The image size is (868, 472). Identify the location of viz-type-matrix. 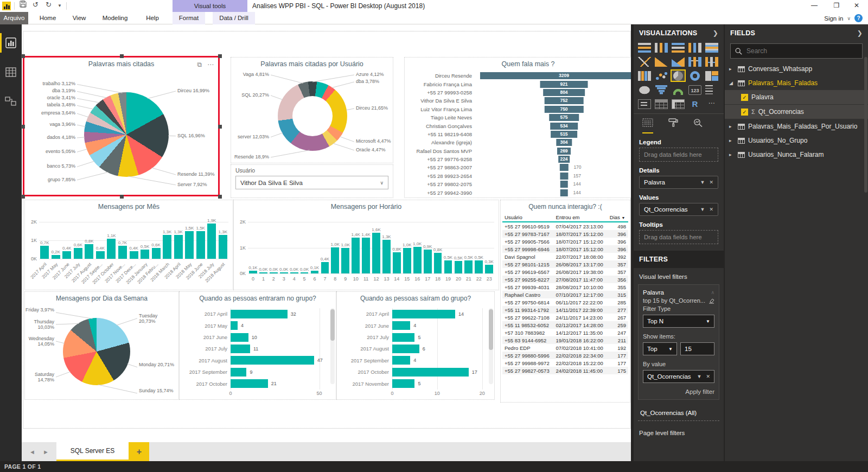
(678, 104).